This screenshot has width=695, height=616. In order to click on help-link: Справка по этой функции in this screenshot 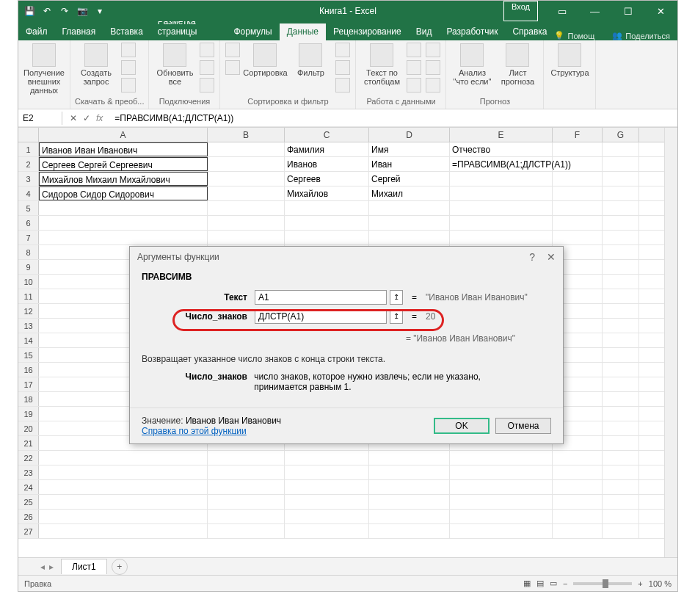, I will do `click(194, 431)`.